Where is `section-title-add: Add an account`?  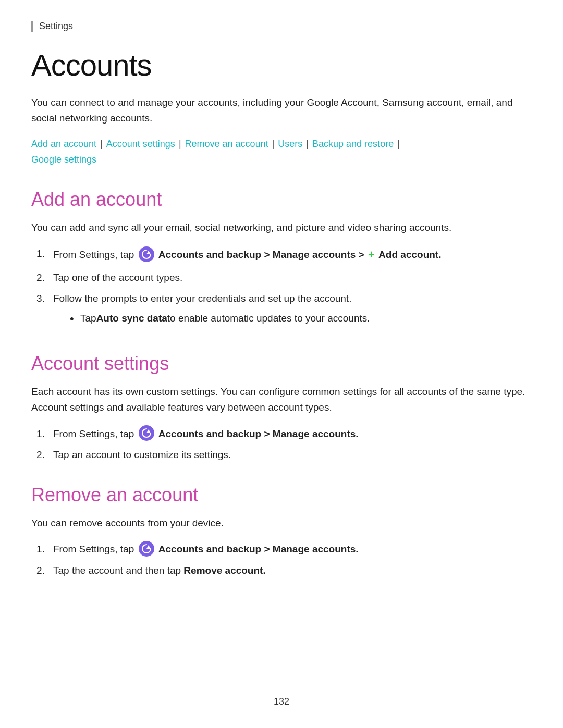
section-title-add: Add an account is located at coordinates (282, 200).